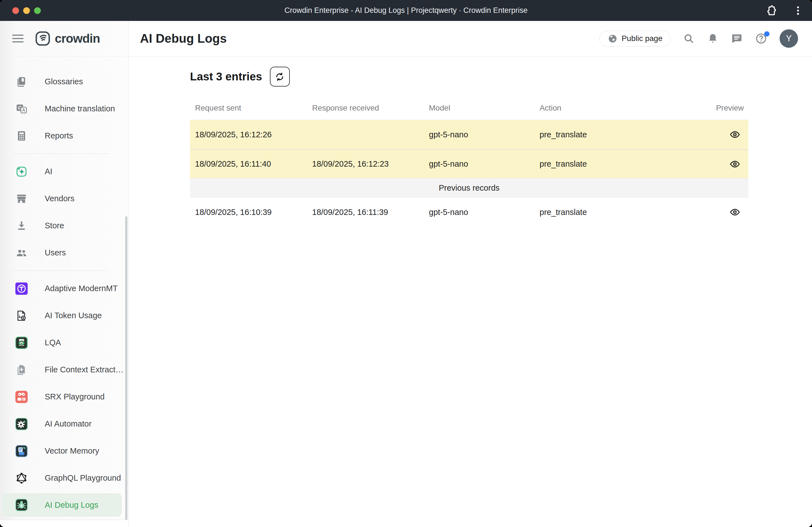 This screenshot has width=812, height=527. What do you see at coordinates (469, 188) in the screenshot?
I see `previous-records-separator: Previous records` at bounding box center [469, 188].